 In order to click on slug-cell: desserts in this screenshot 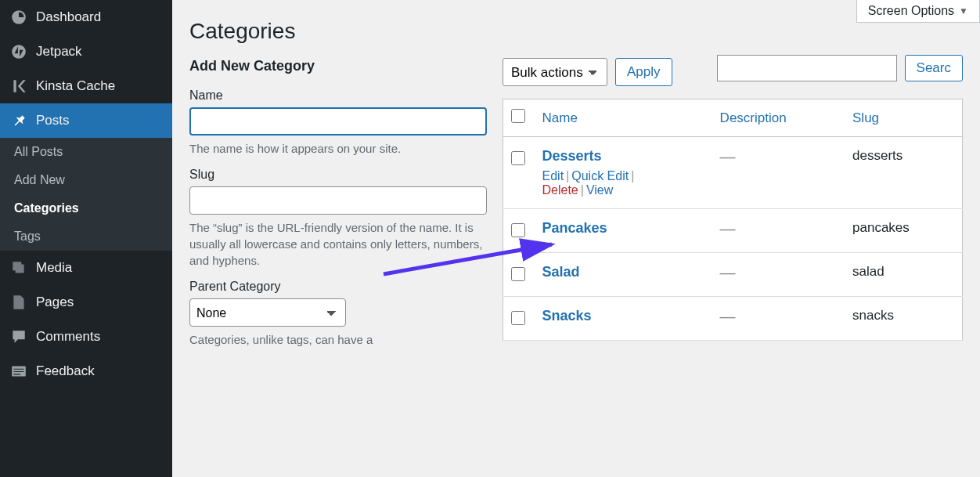, I will do `click(903, 173)`.